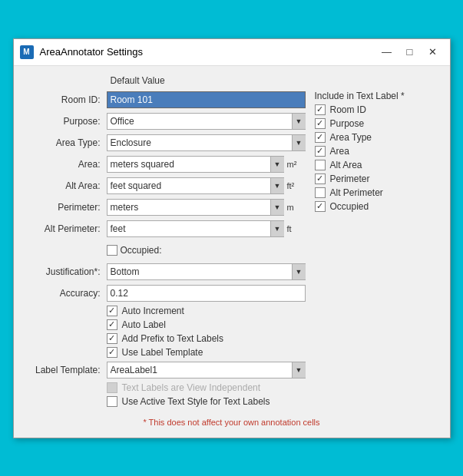  I want to click on right-perimeter-checkbox, so click(320, 179).